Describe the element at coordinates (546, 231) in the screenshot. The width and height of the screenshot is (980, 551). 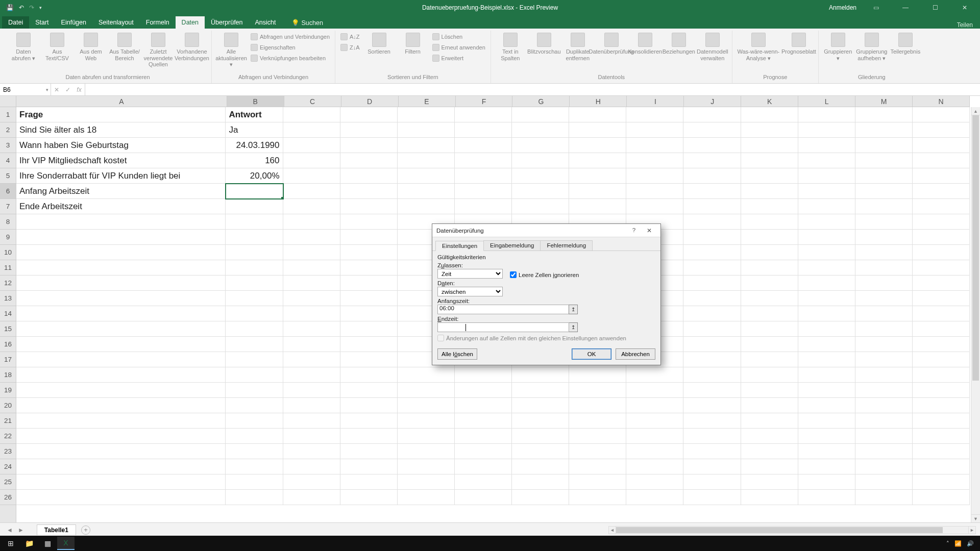
I see `dialog-titlebar: Datenüberprüfung ? ✕` at that location.